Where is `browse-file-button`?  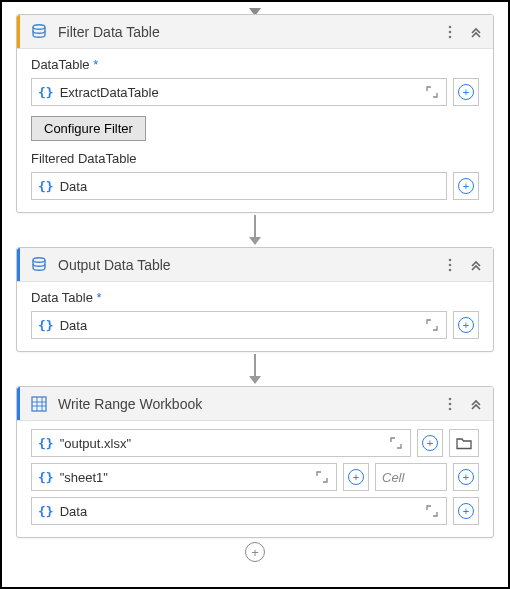
browse-file-button is located at coordinates (464, 443).